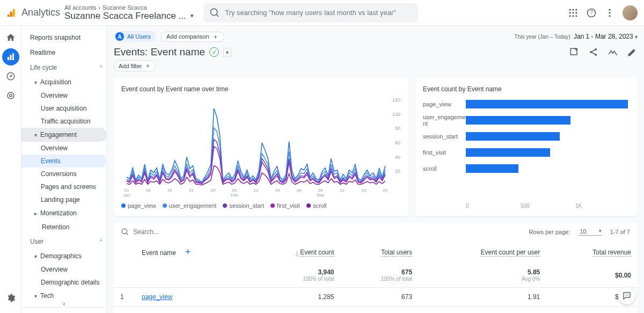 The image size is (644, 313). Describe the element at coordinates (620, 232) in the screenshot. I see `table-range: 1-7 of 7` at that location.